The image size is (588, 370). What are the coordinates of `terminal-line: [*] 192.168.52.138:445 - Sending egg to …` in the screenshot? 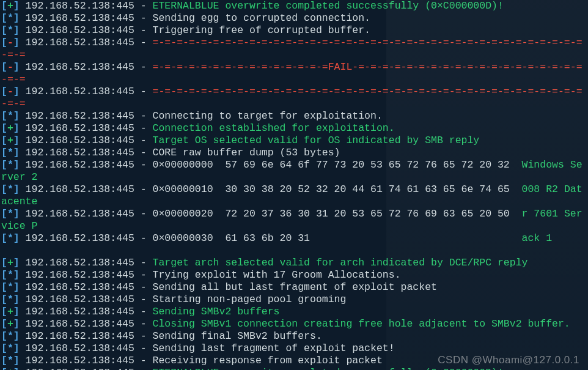 It's located at (294, 18).